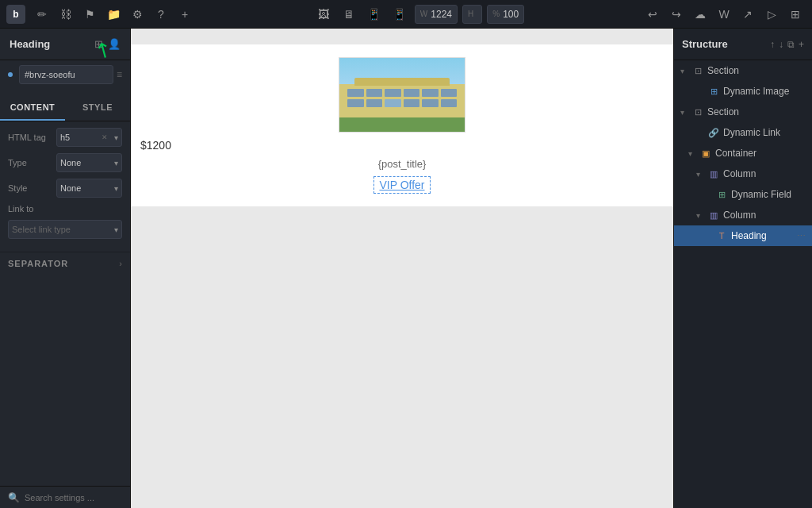 This screenshot has width=812, height=508. What do you see at coordinates (781, 44) in the screenshot?
I see `download-icon: ↓` at bounding box center [781, 44].